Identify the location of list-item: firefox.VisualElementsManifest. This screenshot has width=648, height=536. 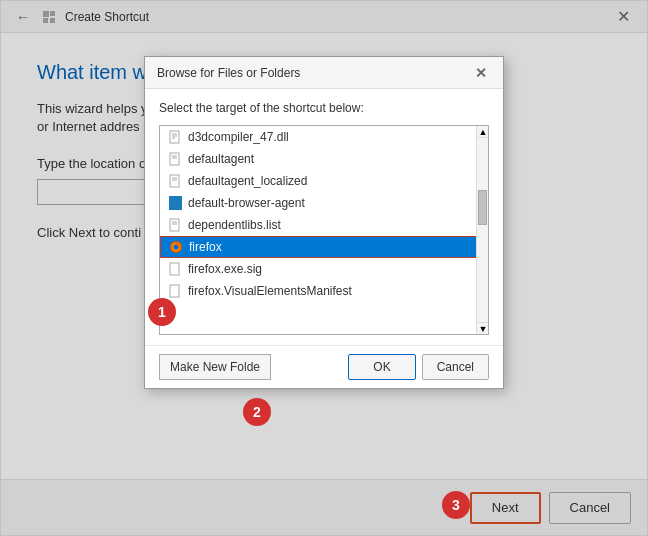
(324, 291).